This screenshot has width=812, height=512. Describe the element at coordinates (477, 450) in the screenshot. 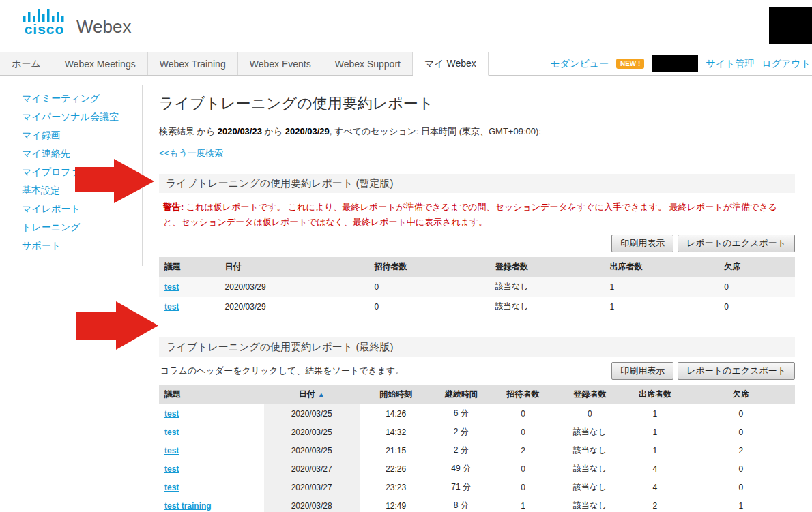

I see `table-row: test2020/03/2521:152 分2該当なし12` at that location.